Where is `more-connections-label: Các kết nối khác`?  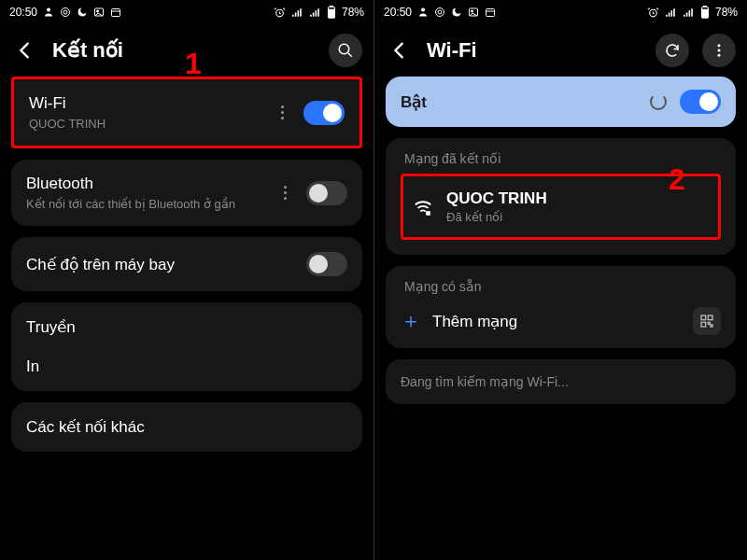 more-connections-label: Các kết nối khác is located at coordinates (187, 427).